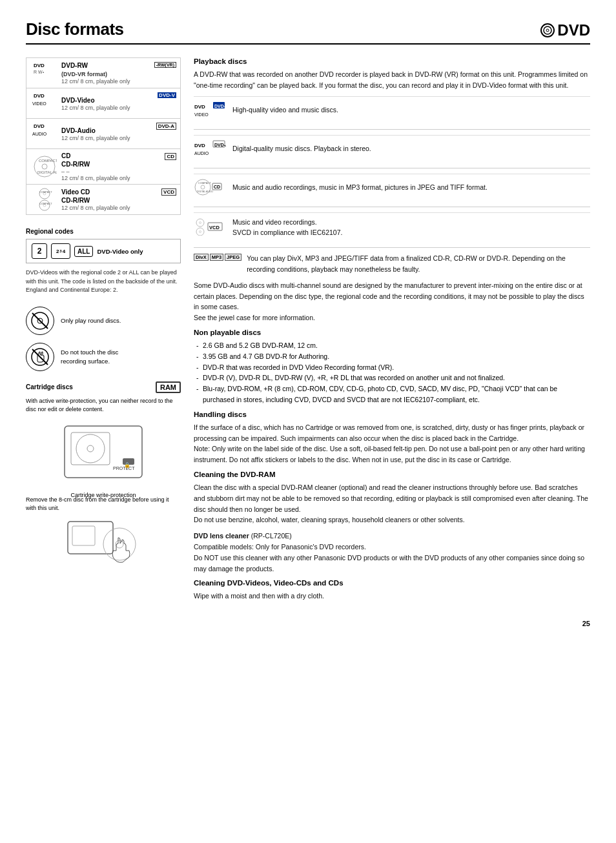  Describe the element at coordinates (392, 498) in the screenshot. I see `cleaning-dvdram-section: Cleaning the DVD-RAM Clean the disc with…` at that location.